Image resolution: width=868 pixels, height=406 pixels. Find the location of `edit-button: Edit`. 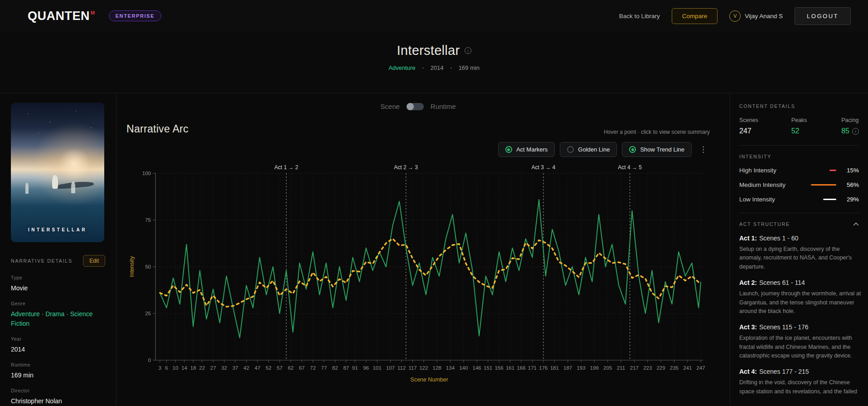

edit-button: Edit is located at coordinates (94, 261).